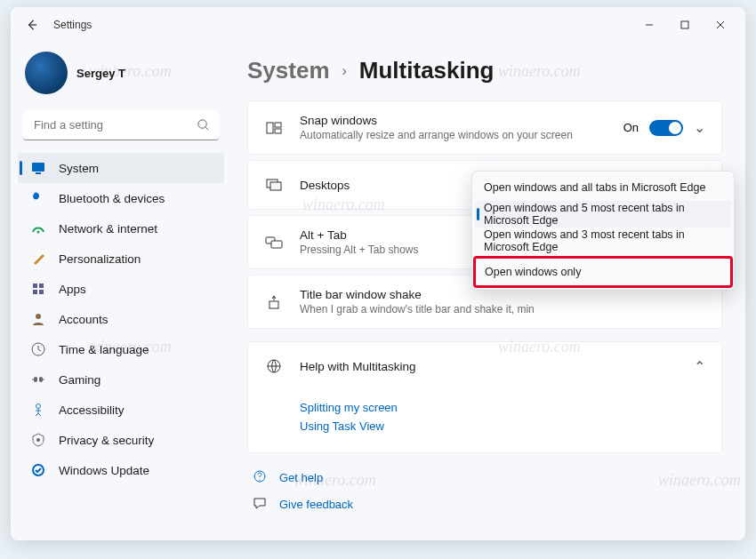 Image resolution: width=756 pixels, height=559 pixels. What do you see at coordinates (121, 349) in the screenshot?
I see `sidebar-item-time-language: Time & language` at bounding box center [121, 349].